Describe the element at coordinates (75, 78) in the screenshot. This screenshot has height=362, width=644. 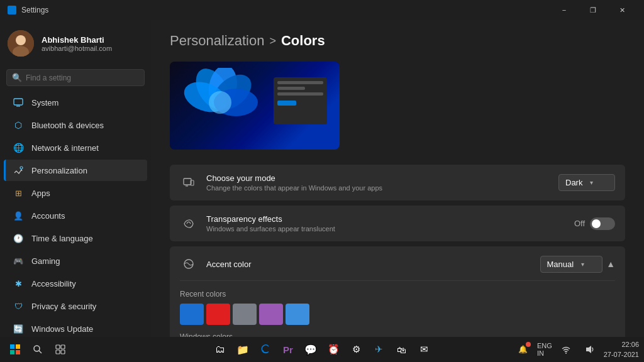
I see `search-box: 🔍` at that location.